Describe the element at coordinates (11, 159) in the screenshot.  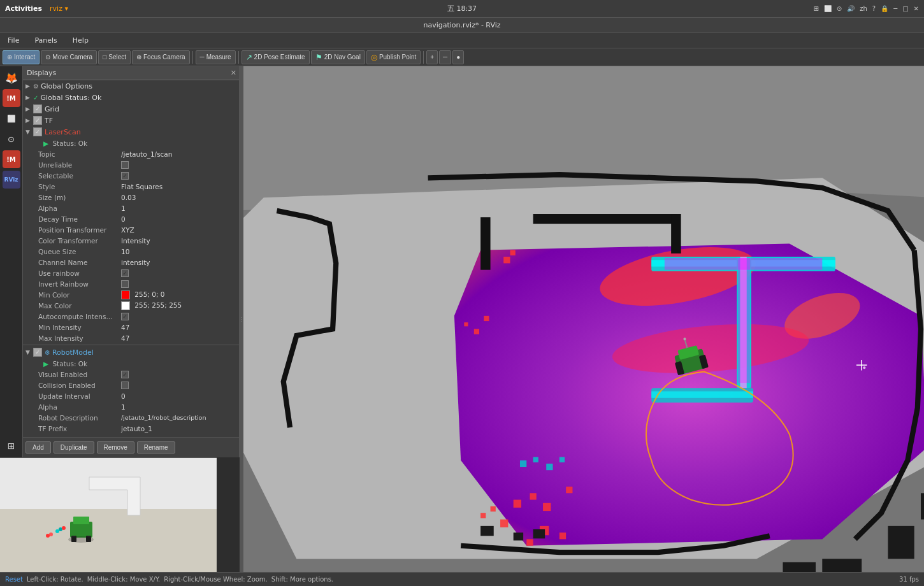
I see `sidebar-icon-3: !M` at that location.